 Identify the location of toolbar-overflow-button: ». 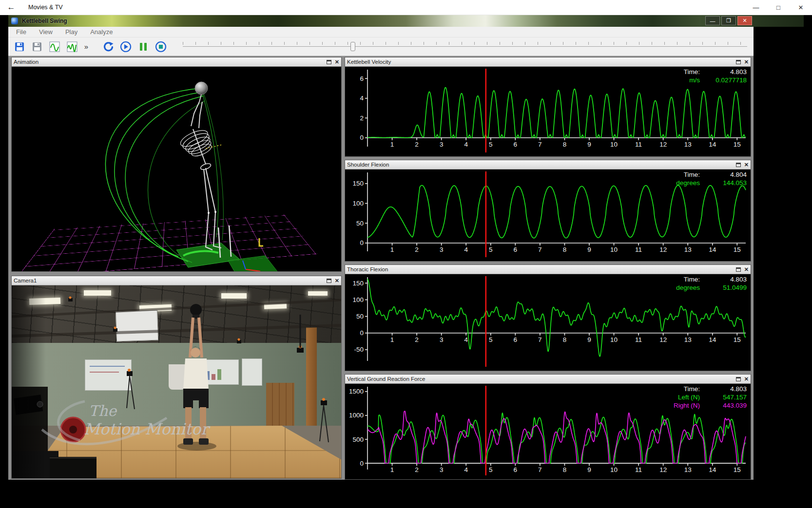
(86, 47).